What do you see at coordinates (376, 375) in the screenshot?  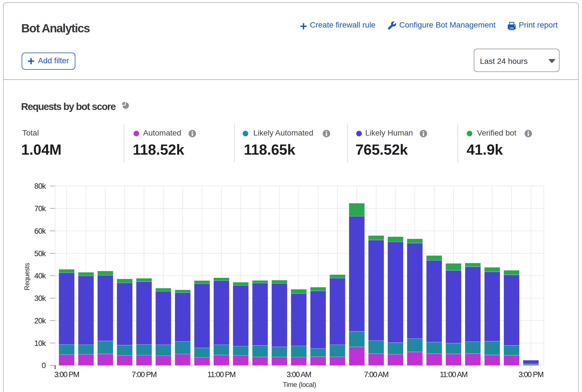 I see `svg-text: 7:00 AM` at bounding box center [376, 375].